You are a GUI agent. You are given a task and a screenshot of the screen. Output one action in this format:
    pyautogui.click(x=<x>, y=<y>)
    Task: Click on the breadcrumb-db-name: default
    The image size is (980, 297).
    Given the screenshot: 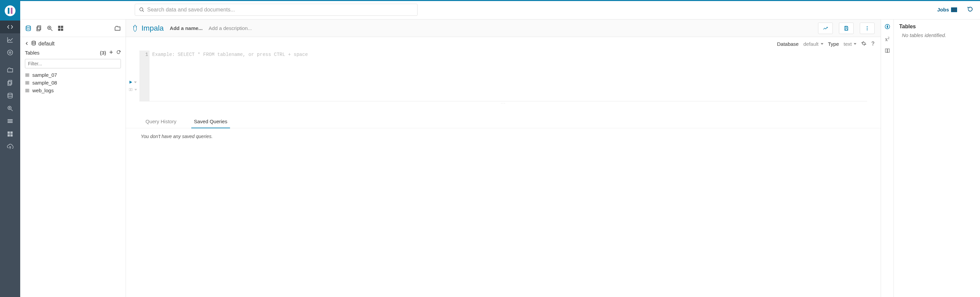 What is the action you would take?
    pyautogui.click(x=46, y=44)
    